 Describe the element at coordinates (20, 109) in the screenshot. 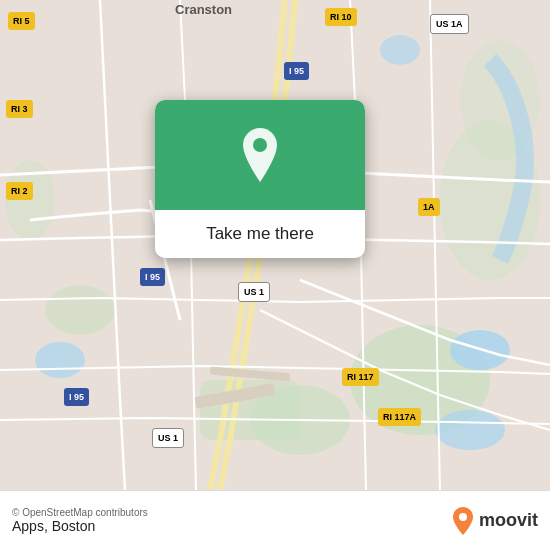

I see `ri3-badge: RI 3` at that location.